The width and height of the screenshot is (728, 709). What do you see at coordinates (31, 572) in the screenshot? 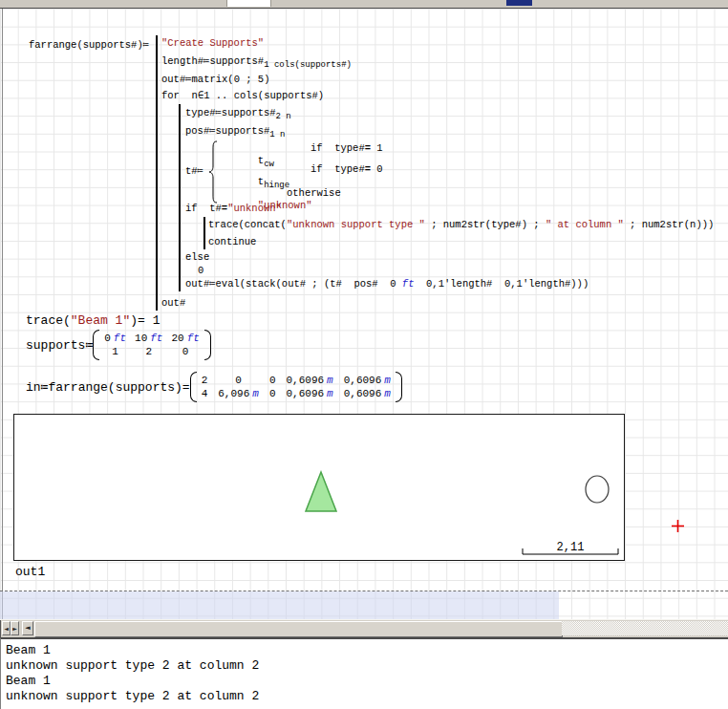
I see `math-region-out1: out1` at bounding box center [31, 572].